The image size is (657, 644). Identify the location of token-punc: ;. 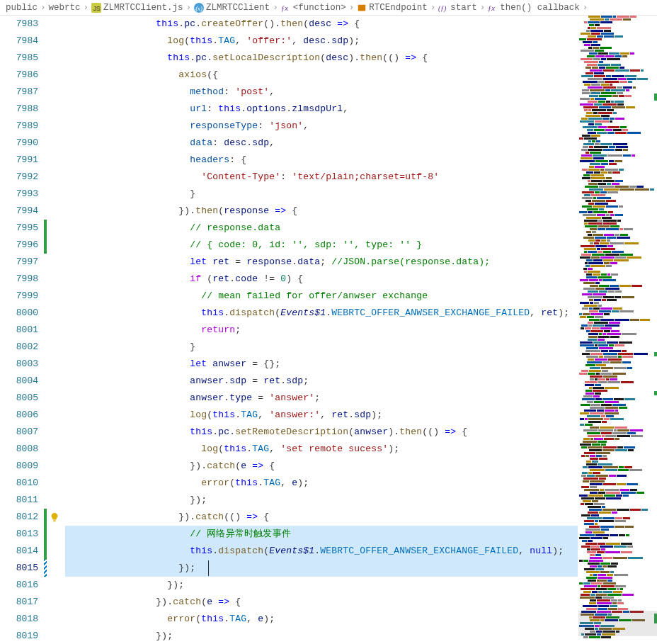
(238, 330).